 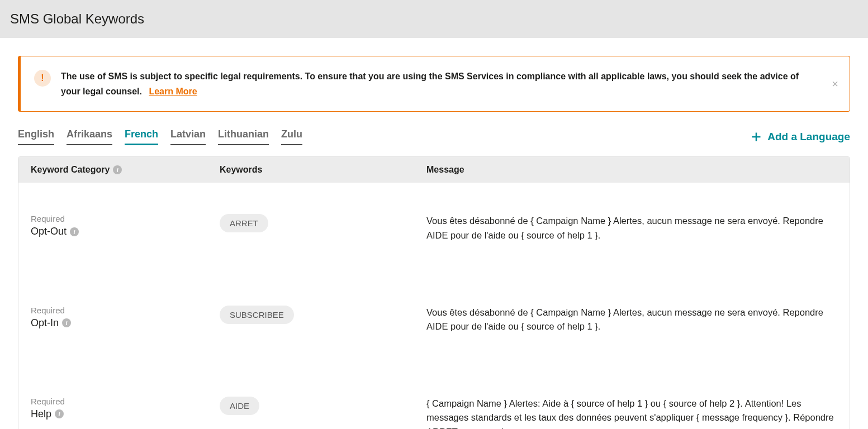 I want to click on tab-zulu: Zulu, so click(x=292, y=137).